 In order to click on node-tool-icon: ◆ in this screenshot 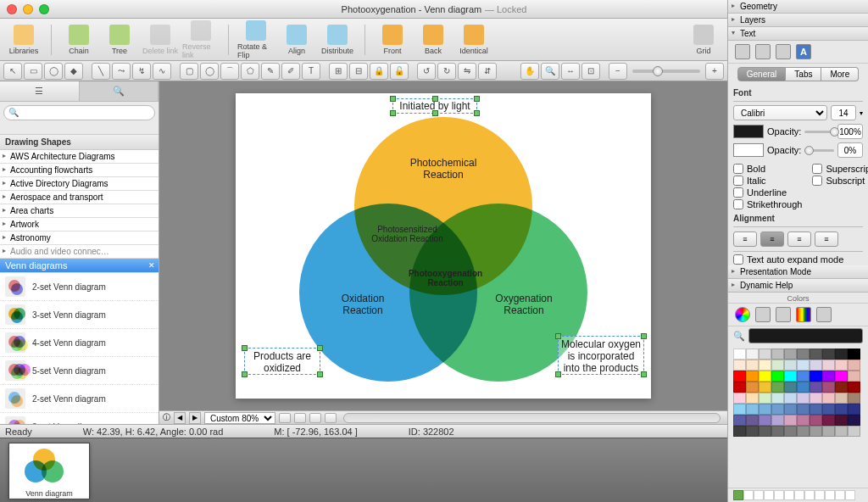, I will do `click(74, 71)`.